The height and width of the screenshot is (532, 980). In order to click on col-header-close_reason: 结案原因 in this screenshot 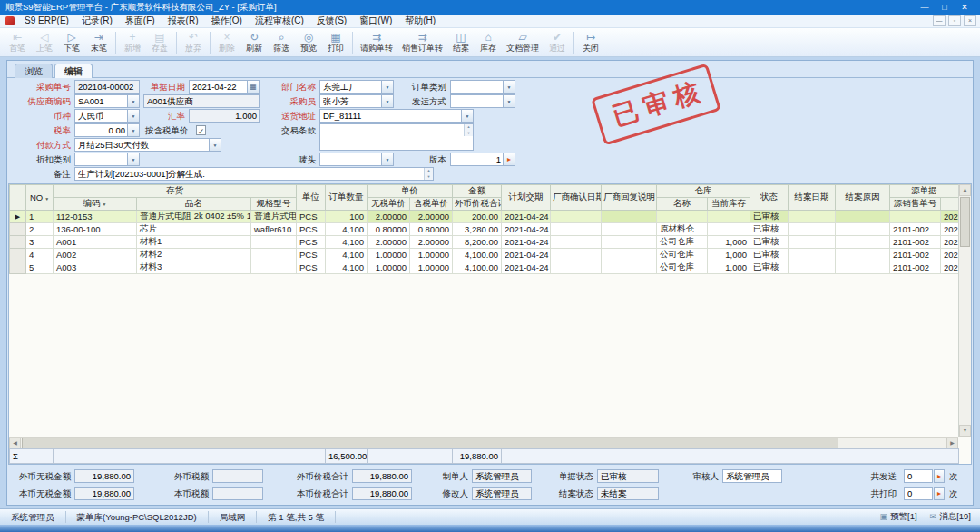, I will do `click(863, 198)`.